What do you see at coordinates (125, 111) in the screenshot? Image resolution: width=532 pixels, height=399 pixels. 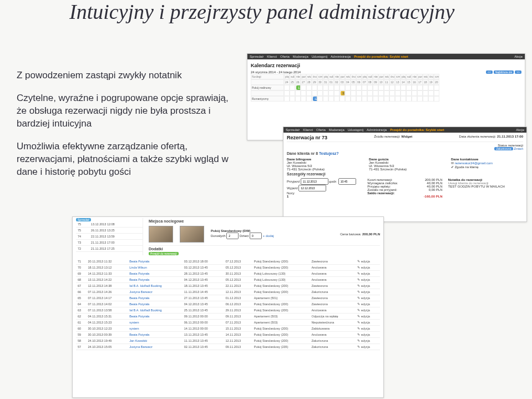 I see `bullet-2: Czytelne, wyraźne i pogrupowane opcje sp…` at bounding box center [125, 111].